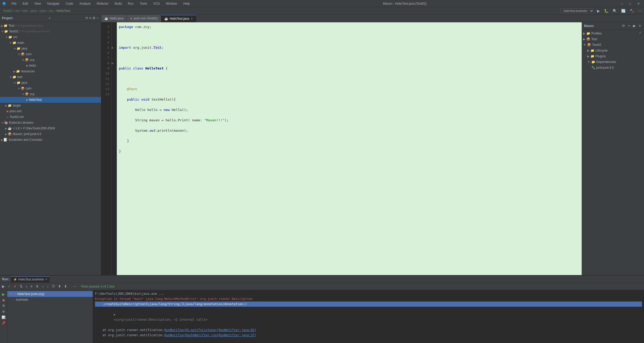 The image size is (644, 343). What do you see at coordinates (6, 129) in the screenshot?
I see `expand-arrow-jdk: ▶` at bounding box center [6, 129].